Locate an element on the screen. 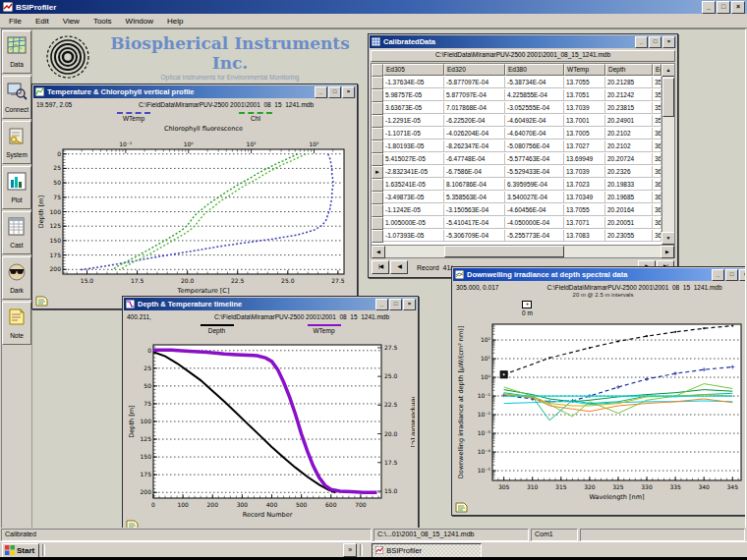 The image size is (747, 560). table-cell: -5.410417E-04 is located at coordinates (475, 223).